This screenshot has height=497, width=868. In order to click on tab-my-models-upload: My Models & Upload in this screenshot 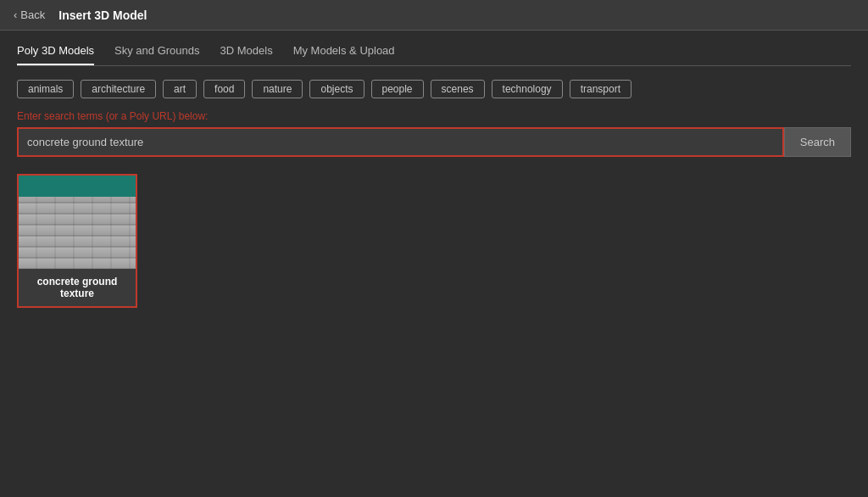, I will do `click(344, 54)`.